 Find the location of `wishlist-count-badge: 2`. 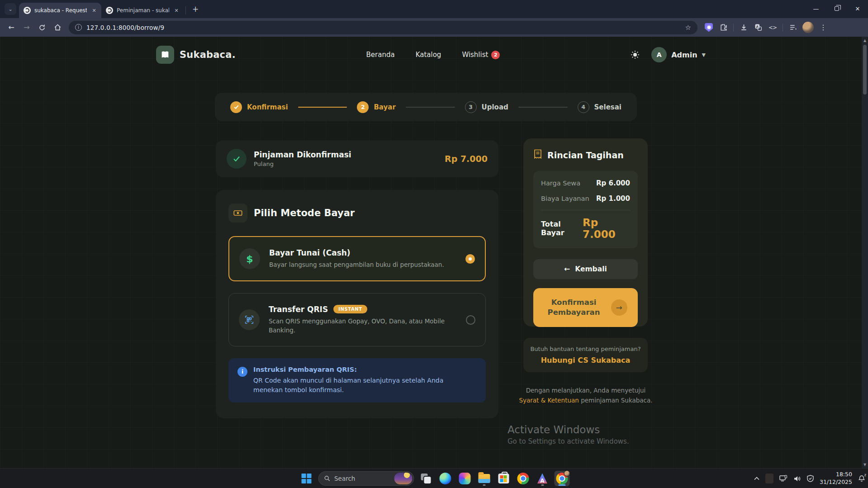

wishlist-count-badge: 2 is located at coordinates (496, 55).